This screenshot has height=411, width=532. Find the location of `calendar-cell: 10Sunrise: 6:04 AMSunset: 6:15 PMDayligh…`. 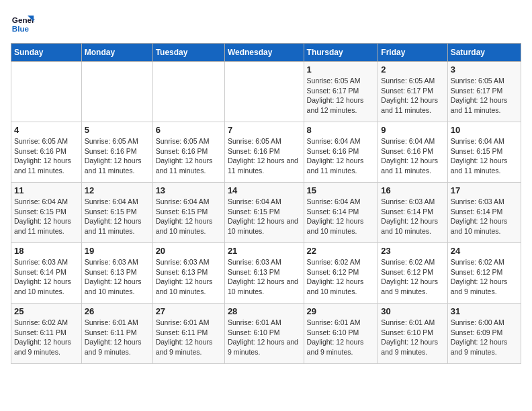

calendar-cell: 10Sunrise: 6:04 AMSunset: 6:15 PMDayligh… is located at coordinates (484, 152).